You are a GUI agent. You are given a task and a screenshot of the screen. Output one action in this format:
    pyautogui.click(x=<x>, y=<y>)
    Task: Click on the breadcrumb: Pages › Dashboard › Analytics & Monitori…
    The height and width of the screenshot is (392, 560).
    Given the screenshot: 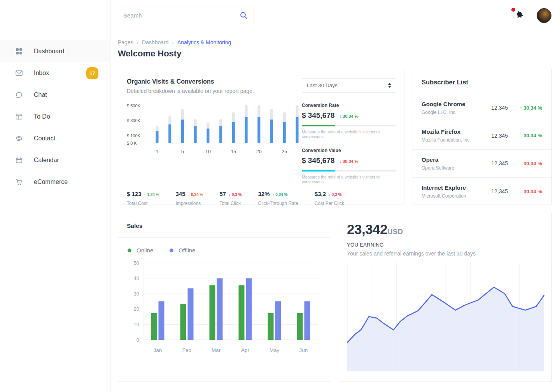 What is the action you would take?
    pyautogui.click(x=335, y=42)
    